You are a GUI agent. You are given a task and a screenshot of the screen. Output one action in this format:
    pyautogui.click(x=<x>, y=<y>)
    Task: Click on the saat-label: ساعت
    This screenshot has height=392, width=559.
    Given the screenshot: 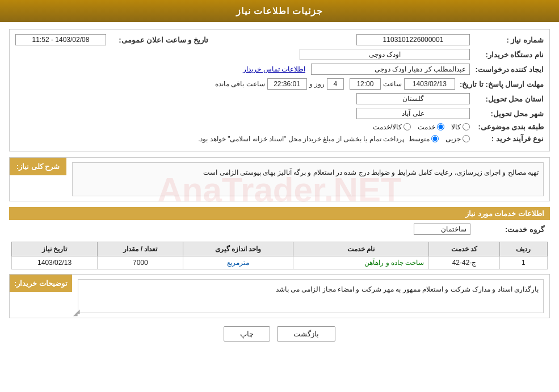 What is the action you would take?
    pyautogui.click(x=393, y=84)
    